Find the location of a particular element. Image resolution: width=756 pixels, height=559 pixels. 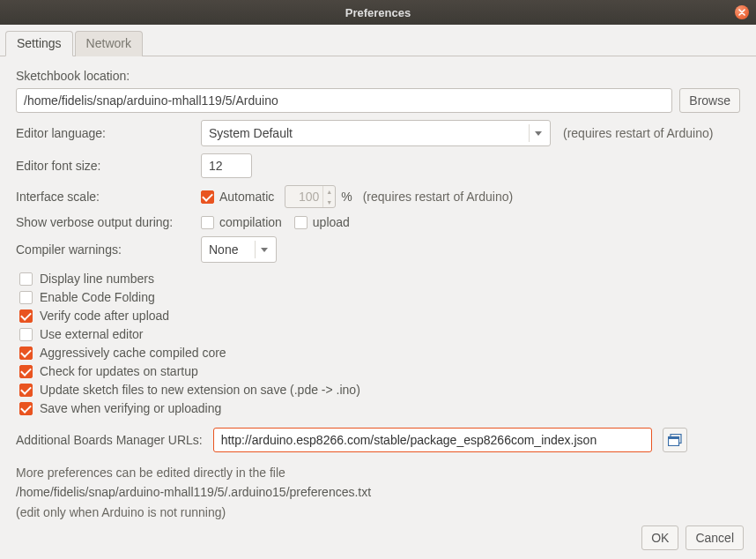

compiler-warnings-label: Compiler warnings: is located at coordinates (108, 250).